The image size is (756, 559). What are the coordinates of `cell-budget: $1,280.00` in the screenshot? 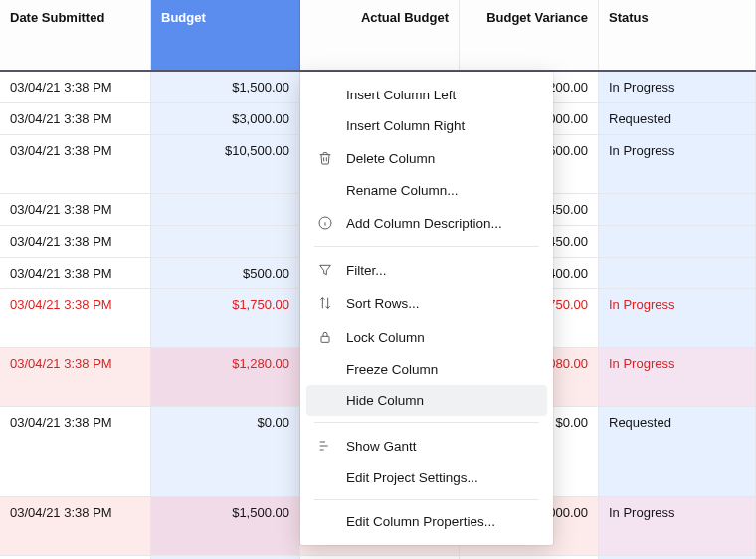 It's located at (226, 377).